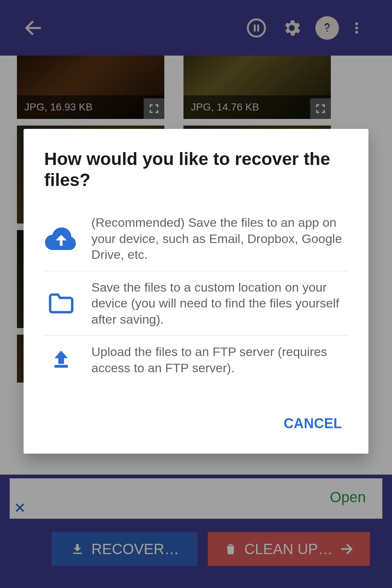  I want to click on recover-option-folder: Save the files to a custom location on y…, so click(196, 303).